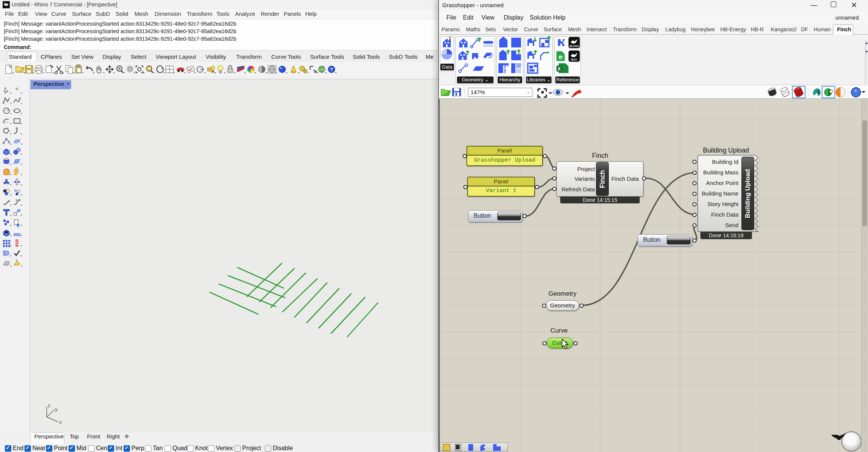 This screenshot has height=452, width=868. Describe the element at coordinates (60, 422) in the screenshot. I see `svg-text: x` at that location.